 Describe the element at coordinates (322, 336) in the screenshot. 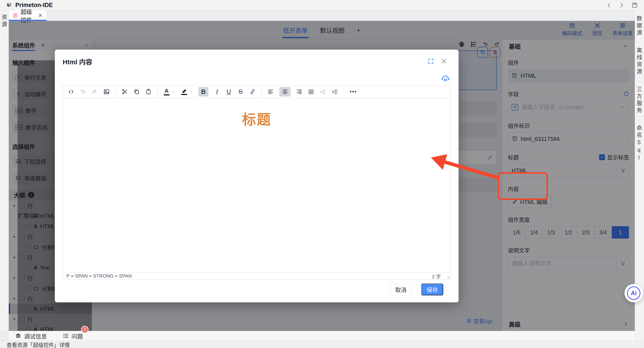

I see `bottom-toolbar: 调试信息 问题 2` at that location.